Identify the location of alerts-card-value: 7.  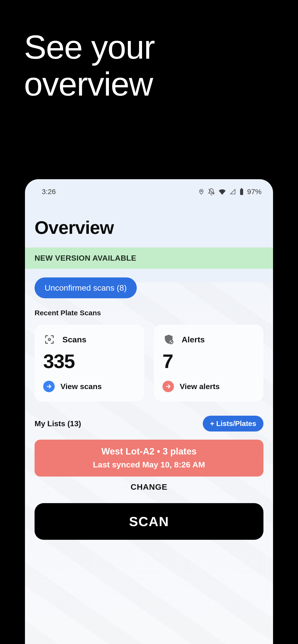
(209, 361).